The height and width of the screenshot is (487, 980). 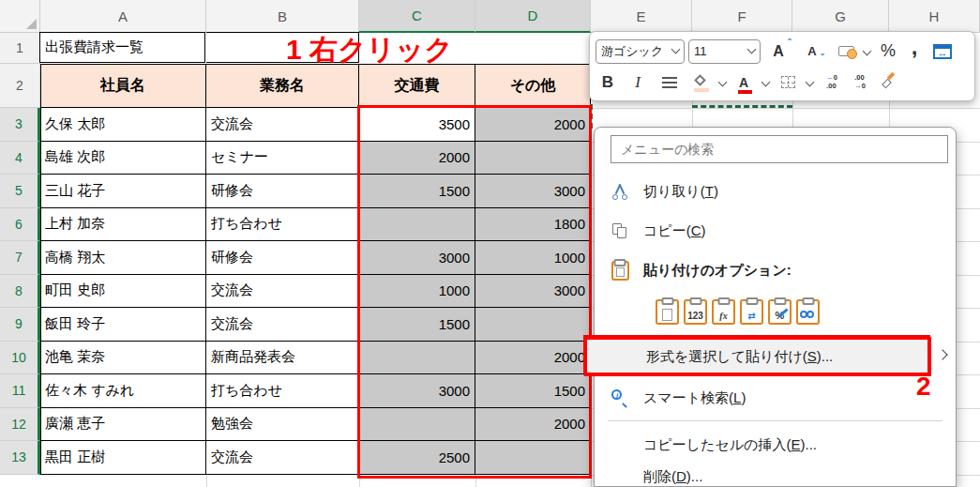 What do you see at coordinates (417, 292) in the screenshot?
I see `cell-C8: 1000` at bounding box center [417, 292].